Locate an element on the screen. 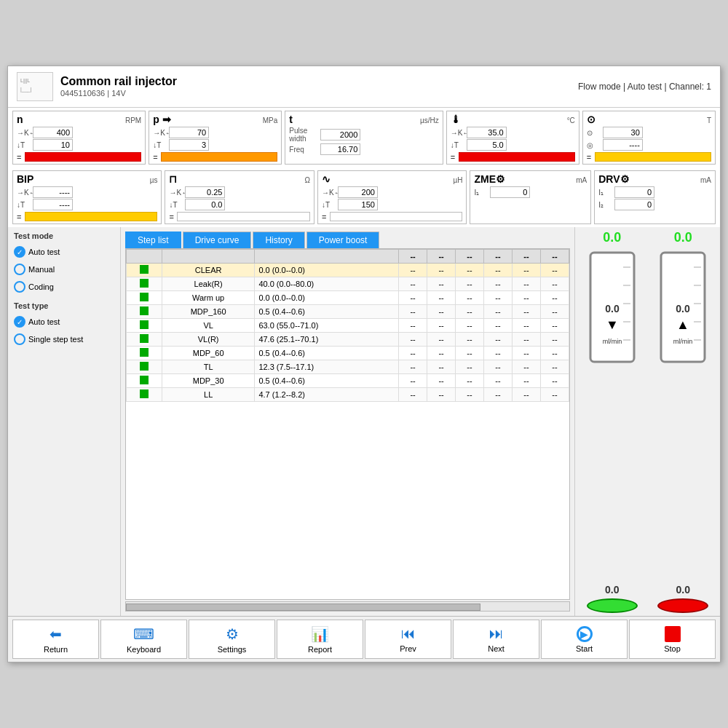 This screenshot has width=728, height=728. T-sym2: ◎ is located at coordinates (594, 146).